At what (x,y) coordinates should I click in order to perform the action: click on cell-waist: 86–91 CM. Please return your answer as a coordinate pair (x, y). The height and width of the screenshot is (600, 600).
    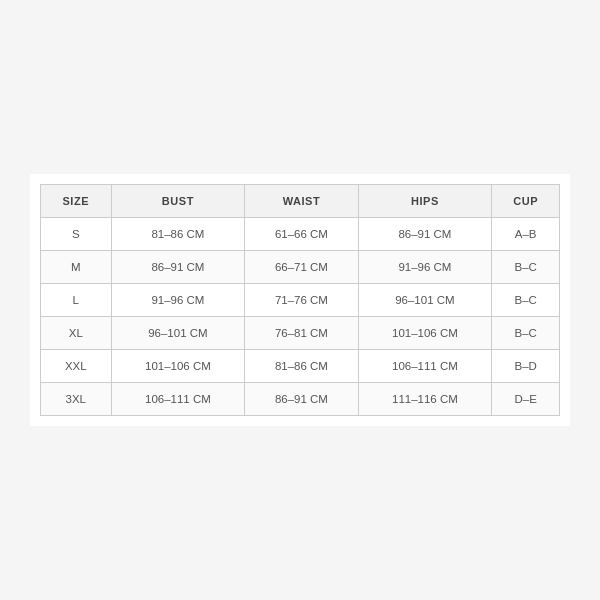
    Looking at the image, I should click on (302, 400).